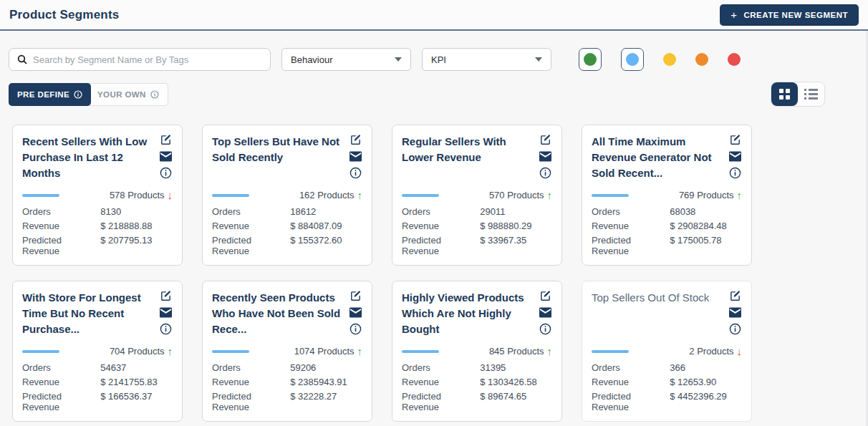 The height and width of the screenshot is (426, 868). Describe the element at coordinates (110, 212) in the screenshot. I see `orders-value: 8130` at that location.